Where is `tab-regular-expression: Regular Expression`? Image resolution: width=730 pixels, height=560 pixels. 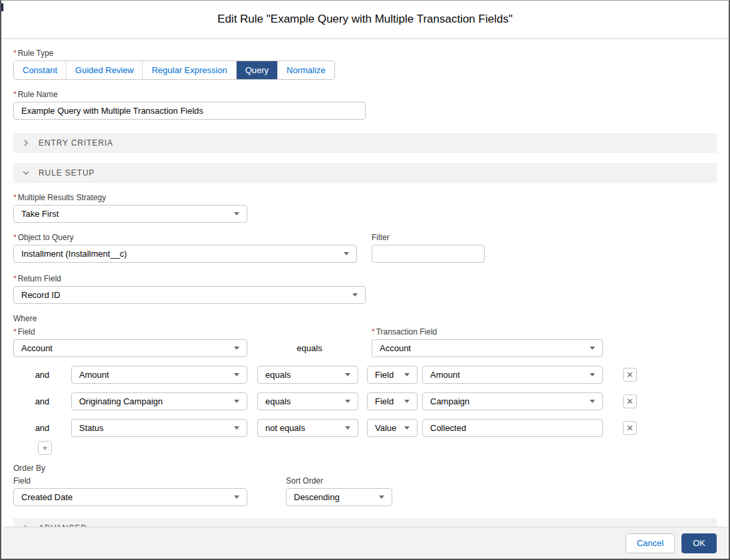
tab-regular-expression: Regular Expression is located at coordinates (189, 70).